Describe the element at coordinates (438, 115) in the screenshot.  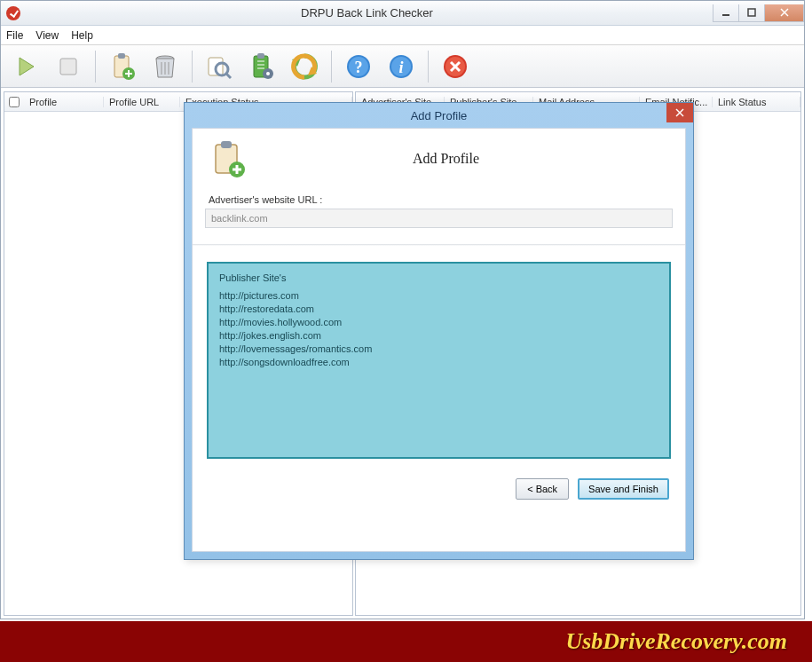
I see `dialog-titlebar: Add Profile` at that location.